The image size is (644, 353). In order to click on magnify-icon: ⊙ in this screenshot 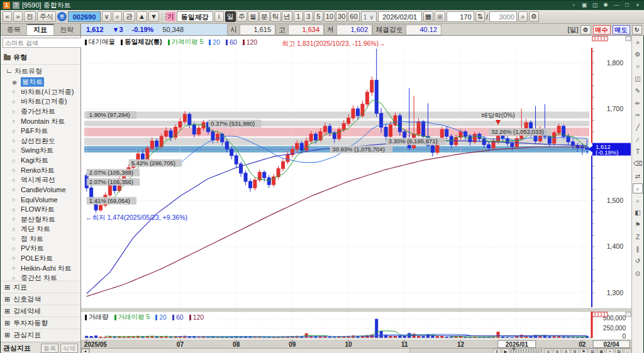, I will do `click(638, 274)`.